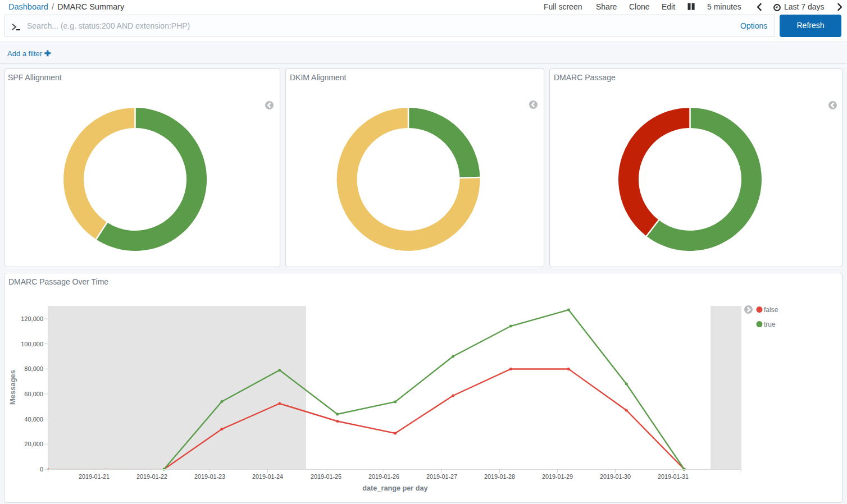 This screenshot has width=847, height=504. I want to click on svg-text: 2019-01-24, so click(267, 476).